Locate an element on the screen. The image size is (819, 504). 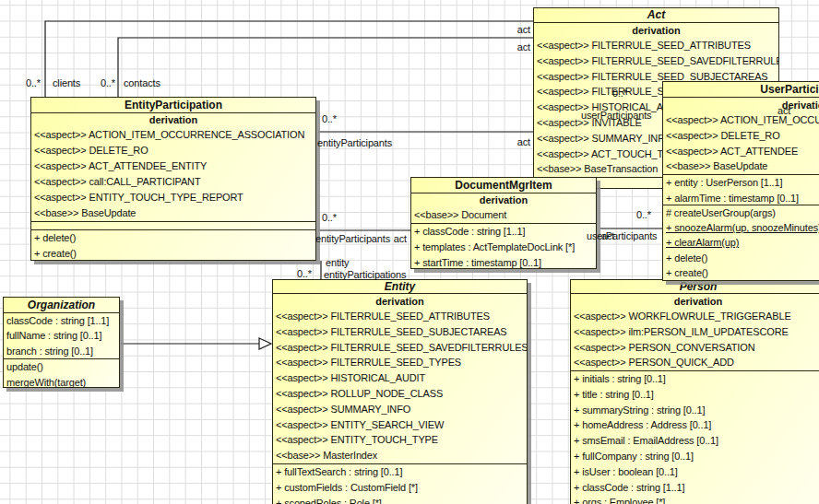
class-member-row: + templates : ActTemplateDocLink [*] is located at coordinates (504, 247).